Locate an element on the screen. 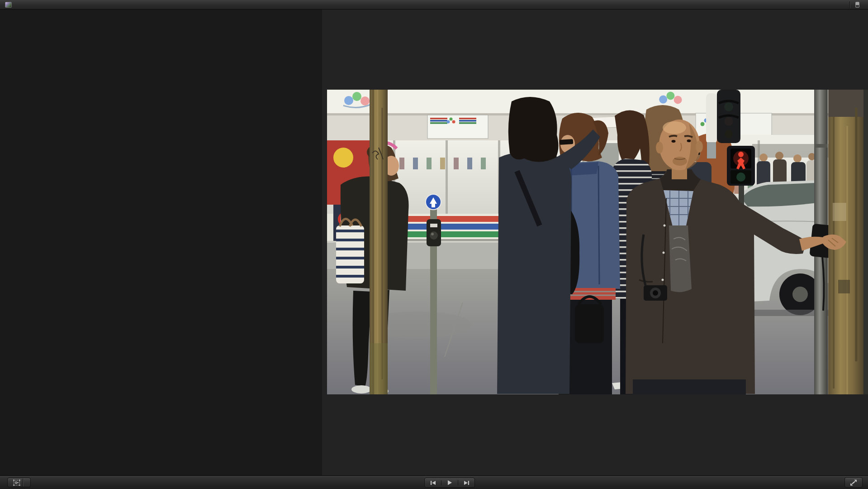 This screenshot has height=489, width=868. next-frame-button is located at coordinates (466, 483).